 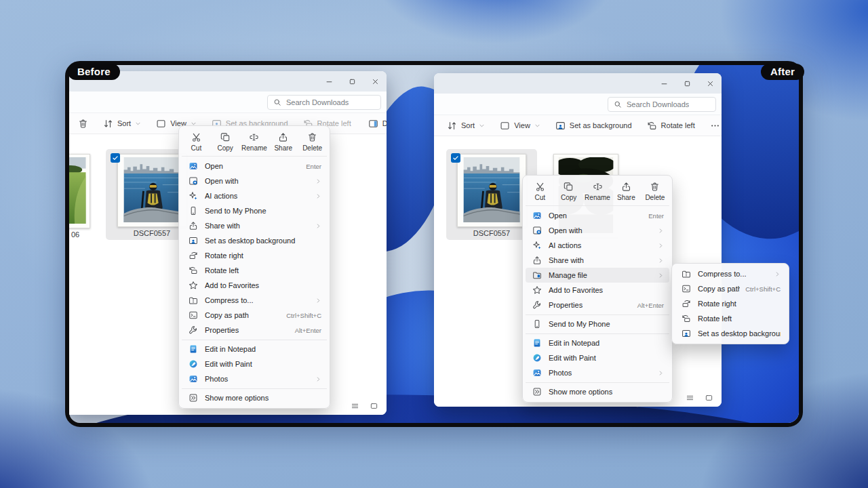 I want to click on chevron-down-icon, so click(x=537, y=126).